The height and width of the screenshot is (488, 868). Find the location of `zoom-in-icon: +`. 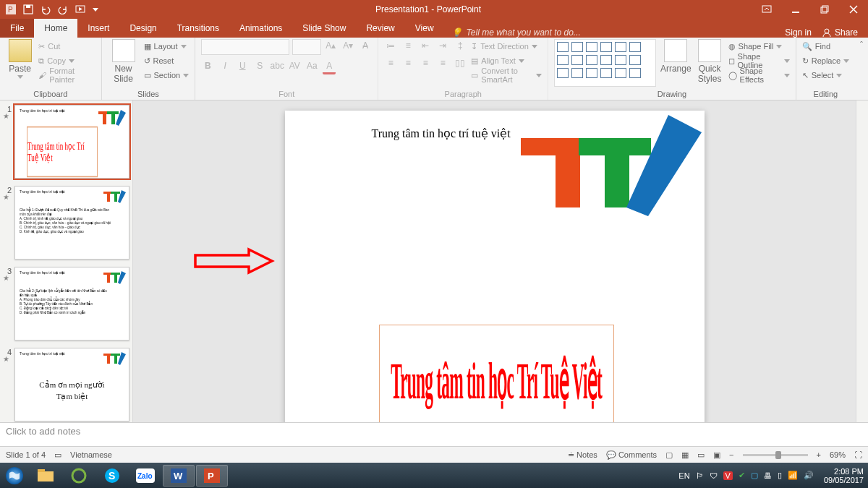

zoom-in-icon: + is located at coordinates (819, 455).